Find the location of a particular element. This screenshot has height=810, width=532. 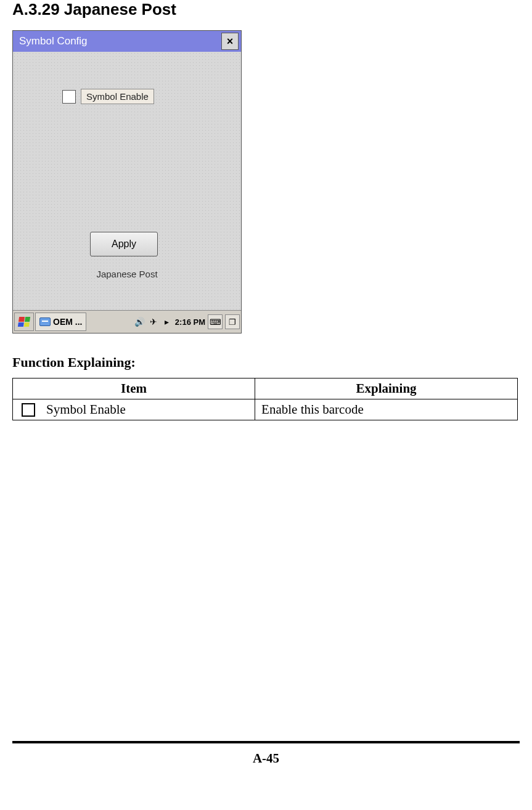

table-row: Symbol Enable Enable this barcode is located at coordinates (265, 410).